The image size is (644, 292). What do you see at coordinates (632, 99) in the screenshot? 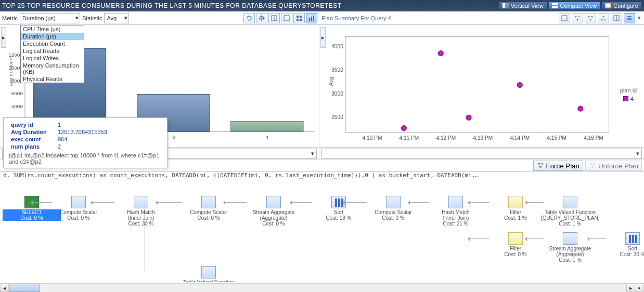
I see `legend-label: 4` at bounding box center [632, 99].